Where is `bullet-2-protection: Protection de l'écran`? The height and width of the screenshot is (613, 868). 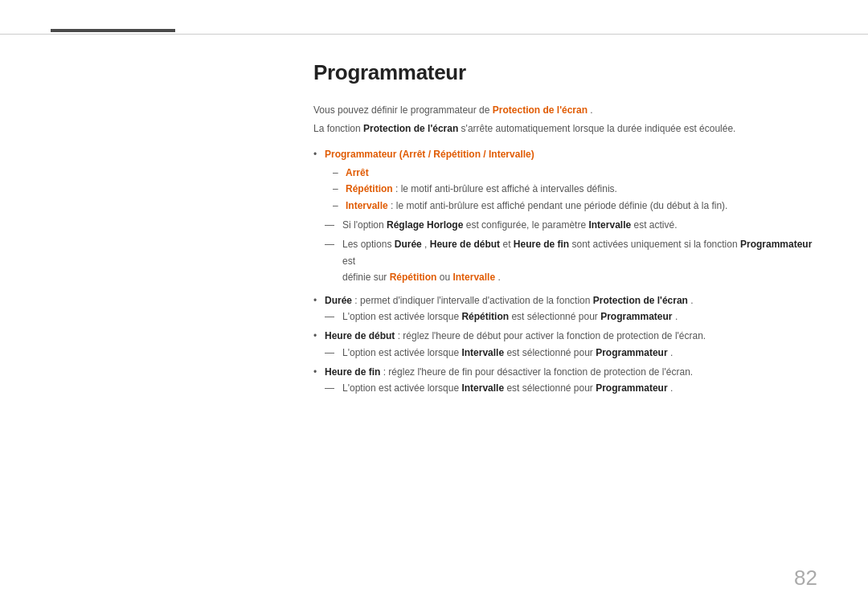 bullet-2-protection: Protection de l'écran is located at coordinates (641, 300).